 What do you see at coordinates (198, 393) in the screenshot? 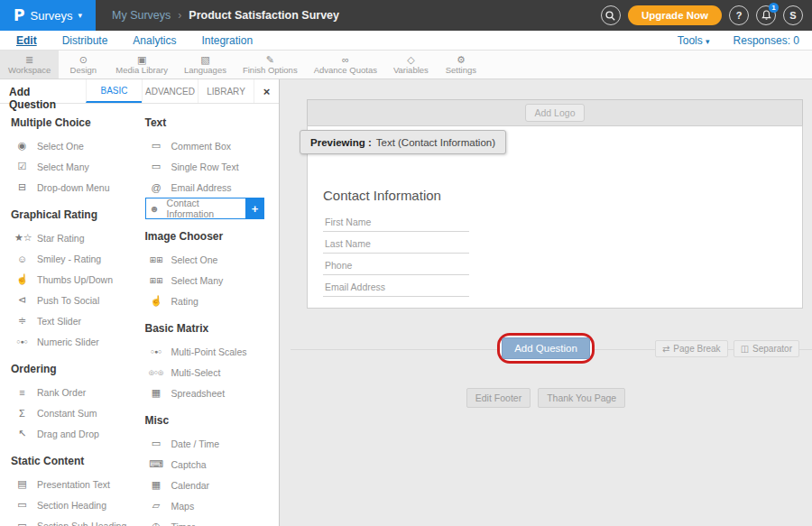
I see `qtype-label: Spreadsheet` at bounding box center [198, 393].